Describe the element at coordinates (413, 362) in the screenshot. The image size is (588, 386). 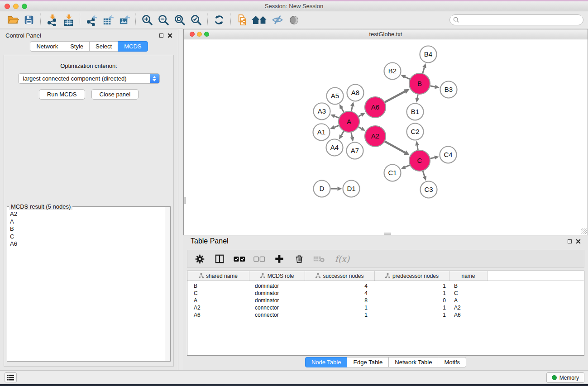
I see `tab-network-table: Network Table` at that location.